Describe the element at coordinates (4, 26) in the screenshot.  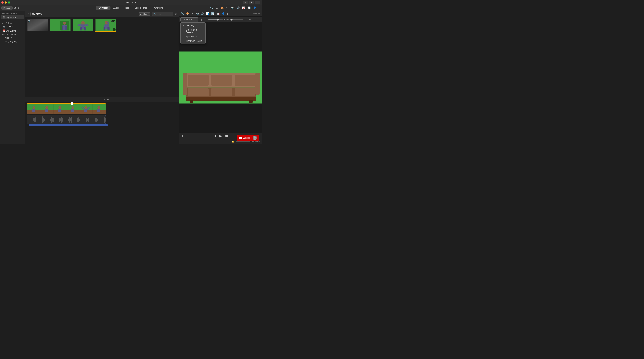
I see `photos-icon: 📷` at that location.